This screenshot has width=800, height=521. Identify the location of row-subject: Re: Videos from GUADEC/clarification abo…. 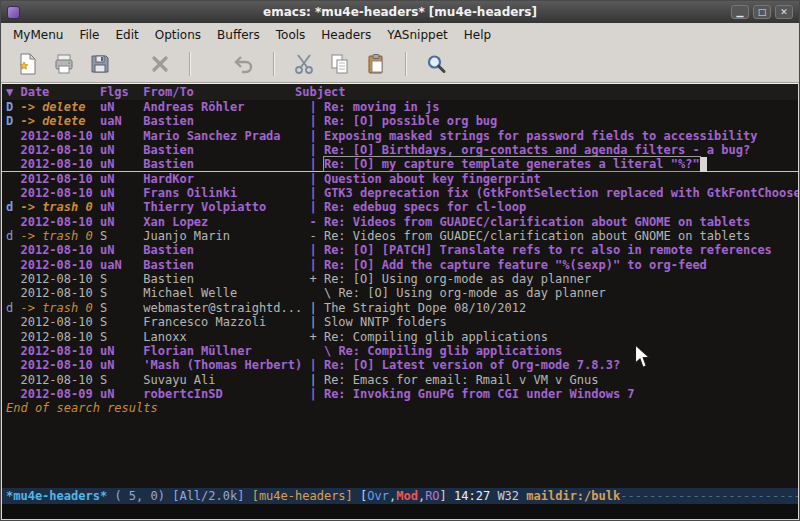
(537, 222).